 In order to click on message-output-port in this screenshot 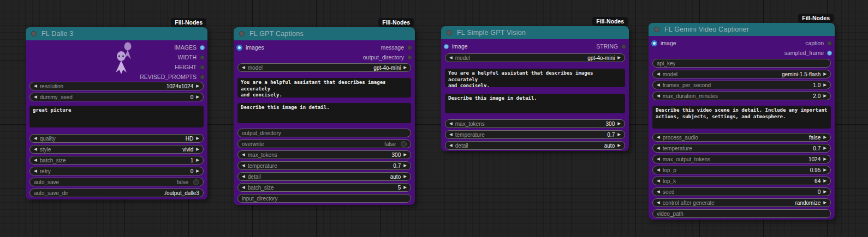, I will do `click(409, 48)`.